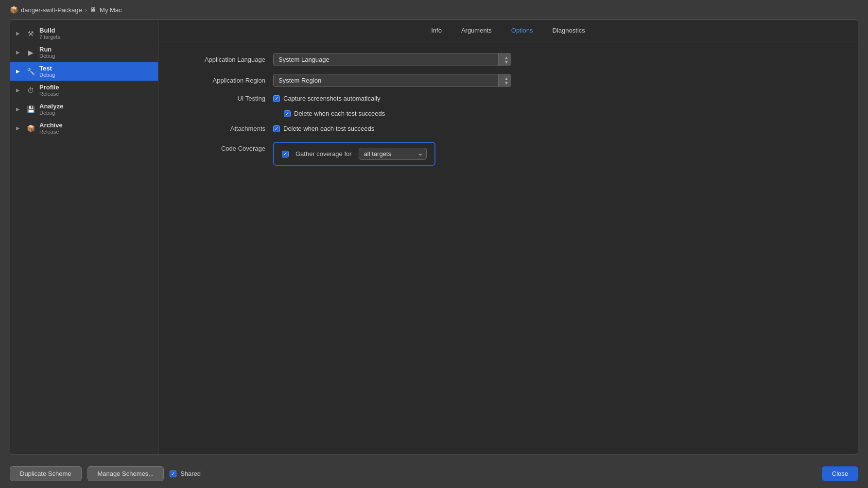  Describe the element at coordinates (339, 114) in the screenshot. I see `delete-on-success-label: Delete when each test succeeds` at that location.